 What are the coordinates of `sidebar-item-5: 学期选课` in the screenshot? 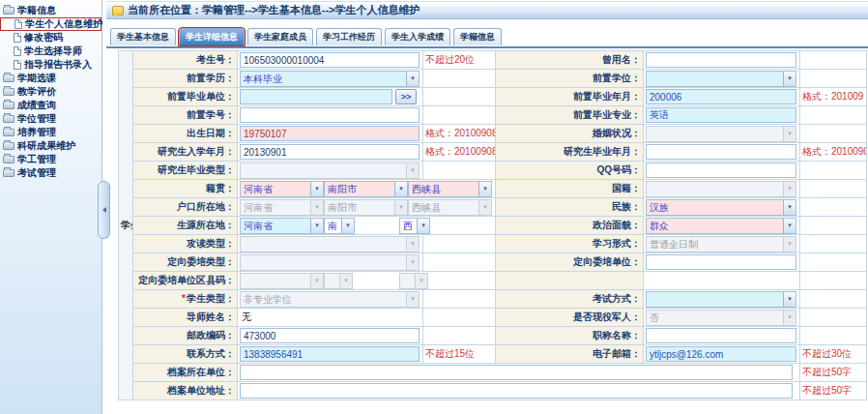 It's located at (50, 78).